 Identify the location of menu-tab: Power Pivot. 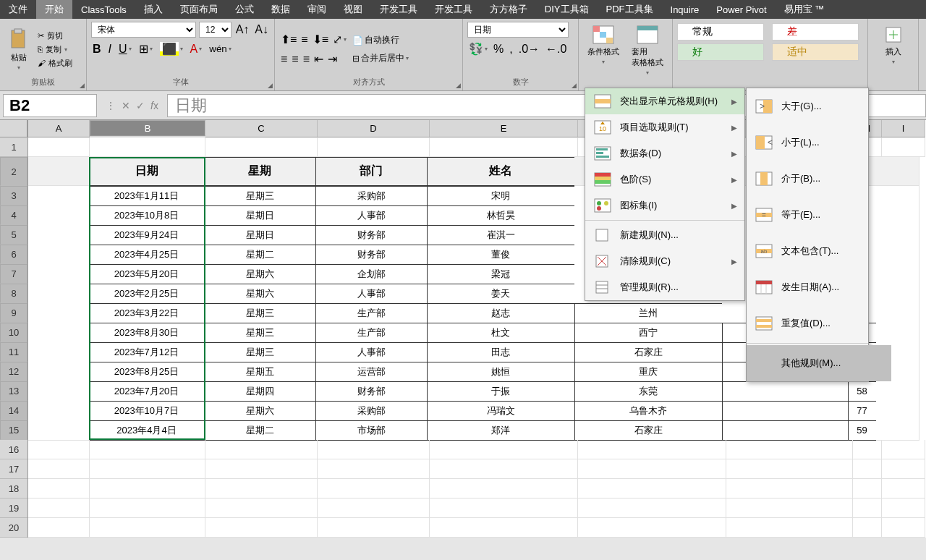
(741, 9).